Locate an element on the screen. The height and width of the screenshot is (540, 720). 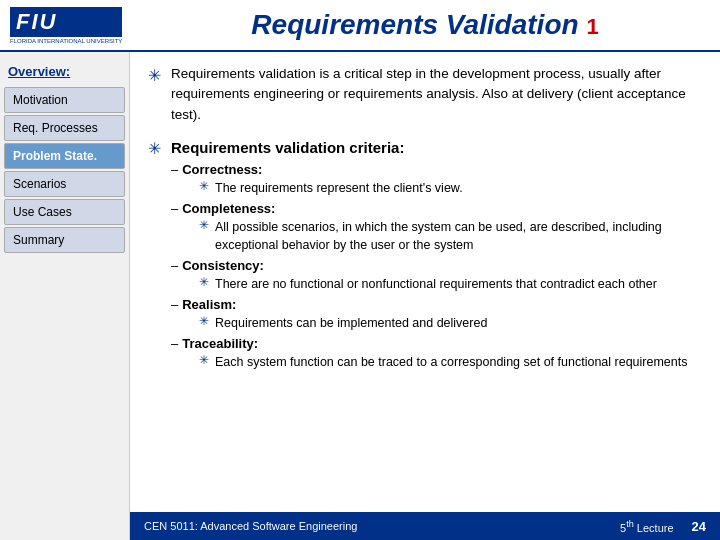
sub-text-consistency: There are no functional or nonfunctional… is located at coordinates (436, 284).